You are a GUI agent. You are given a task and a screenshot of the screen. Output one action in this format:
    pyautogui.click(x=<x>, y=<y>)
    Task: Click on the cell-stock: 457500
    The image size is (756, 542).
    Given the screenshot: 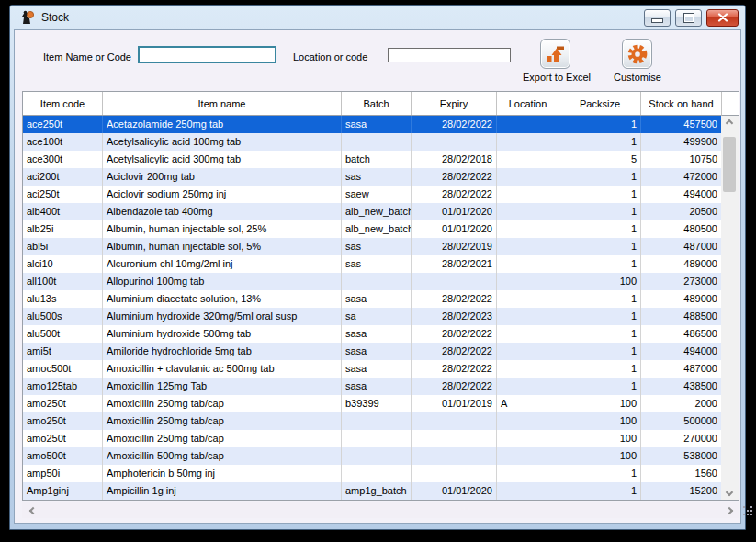 What is the action you would take?
    pyautogui.click(x=682, y=125)
    